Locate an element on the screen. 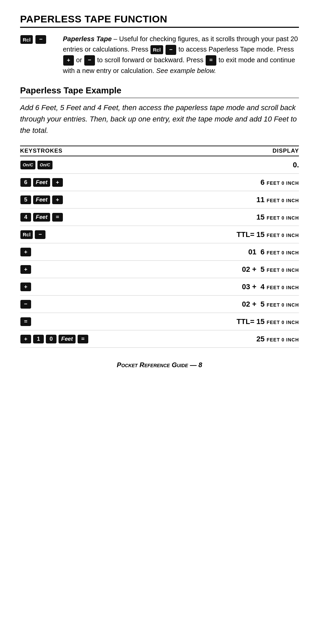 The height and width of the screenshot is (644, 319). table-row: 0. is located at coordinates (160, 165).